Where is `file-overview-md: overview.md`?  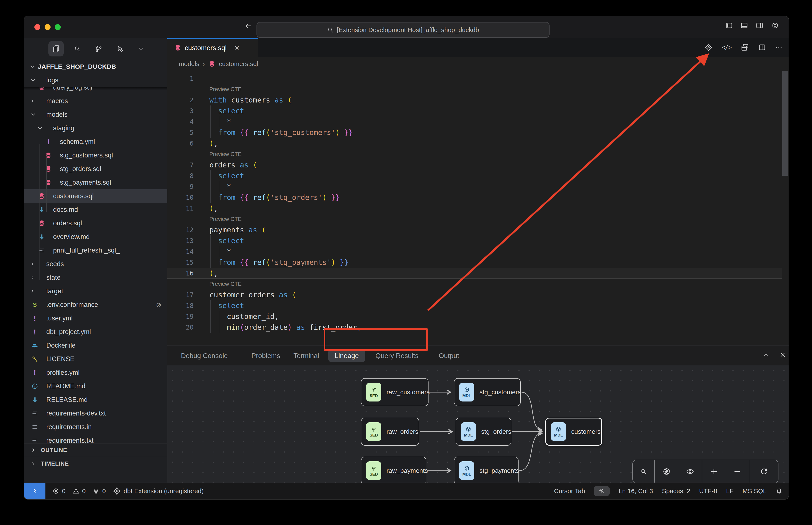
file-overview-md: overview.md is located at coordinates (96, 237).